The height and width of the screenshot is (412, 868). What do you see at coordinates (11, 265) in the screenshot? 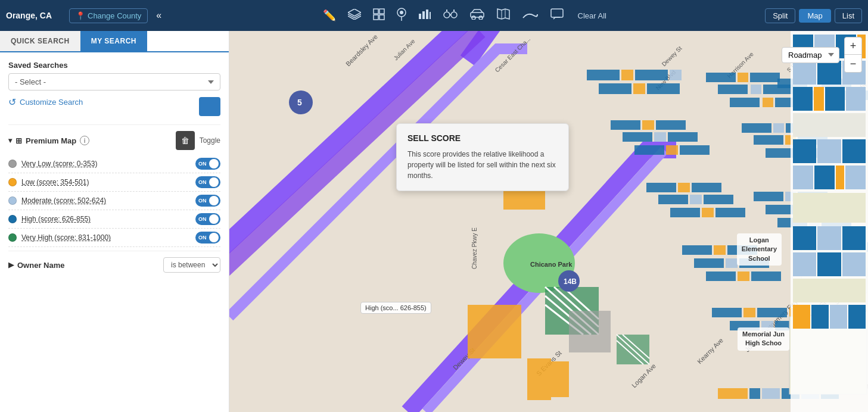
I see `chevron-right-icon: ▶` at bounding box center [11, 265].